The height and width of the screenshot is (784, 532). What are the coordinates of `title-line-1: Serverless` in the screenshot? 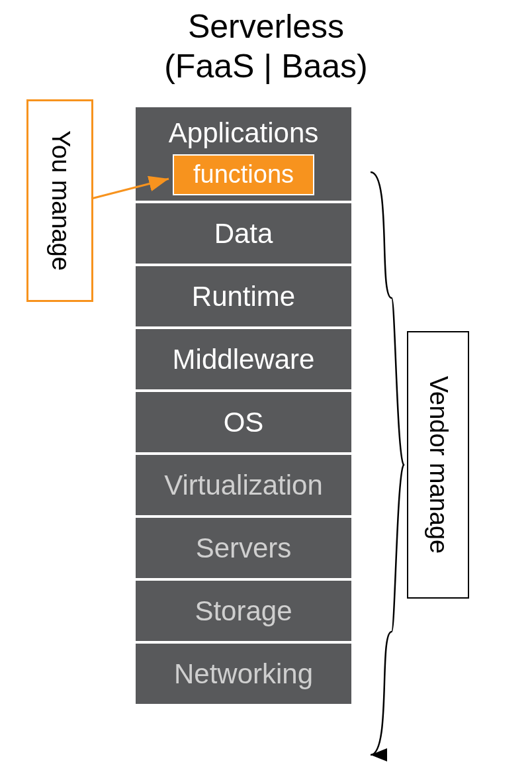 It's located at (266, 26).